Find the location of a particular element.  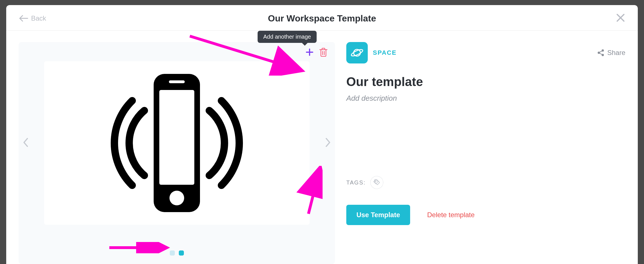

space-badge: SPACE is located at coordinates (371, 53).